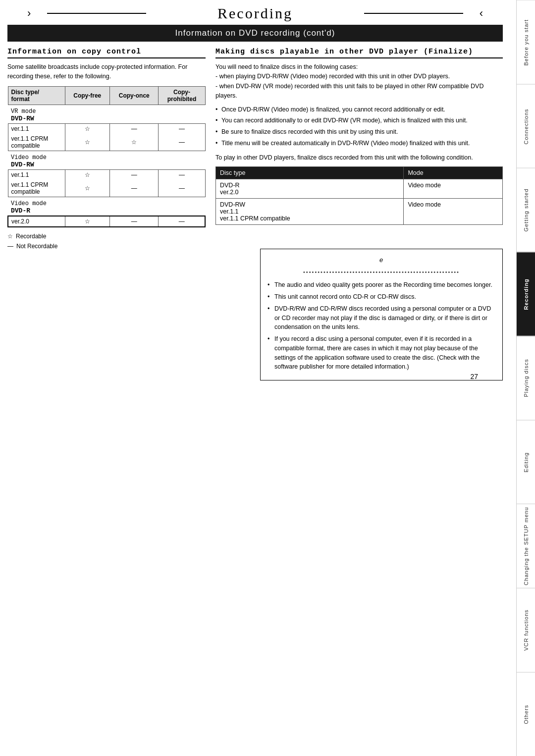 This screenshot has height=756, width=535. Describe the element at coordinates (10, 246) in the screenshot. I see `legend-dash-symbol: —` at that location.